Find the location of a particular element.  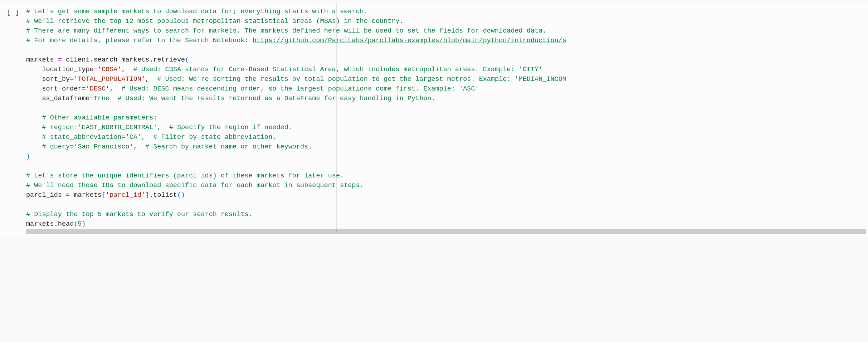

code-line: location_type='CBSA', # Used: CBSA stand… is located at coordinates (447, 70).